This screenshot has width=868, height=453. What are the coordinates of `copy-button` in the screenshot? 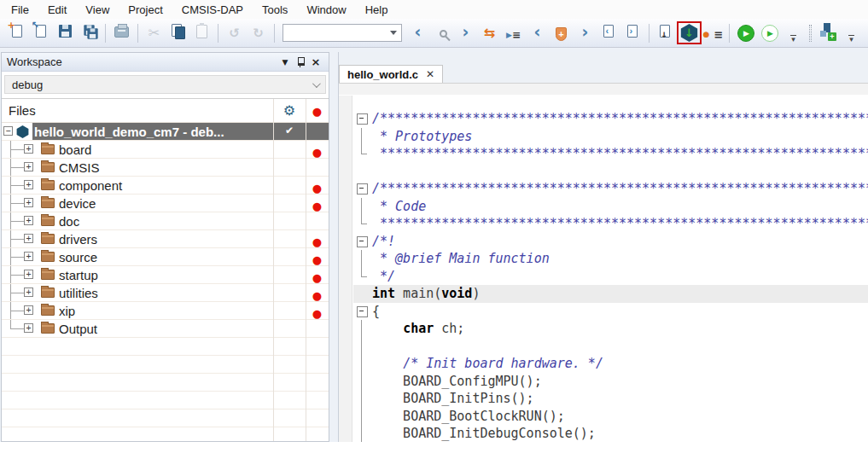 It's located at (178, 33).